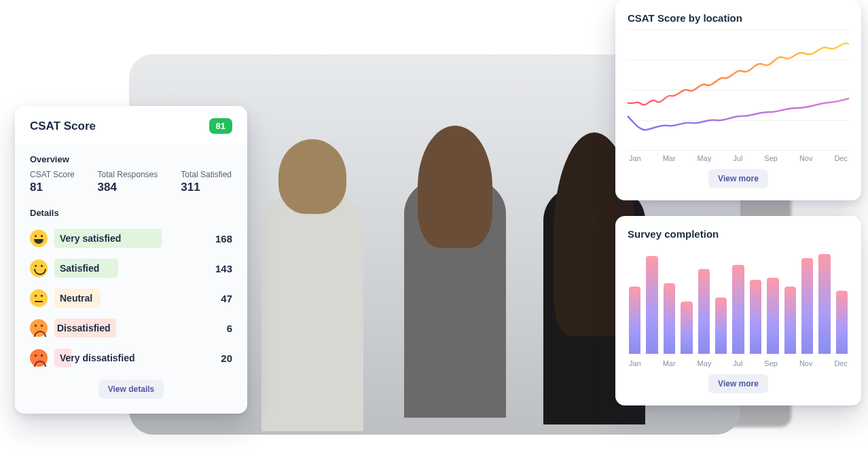  Describe the element at coordinates (131, 389) in the screenshot. I see `view-details-button: View details` at that location.